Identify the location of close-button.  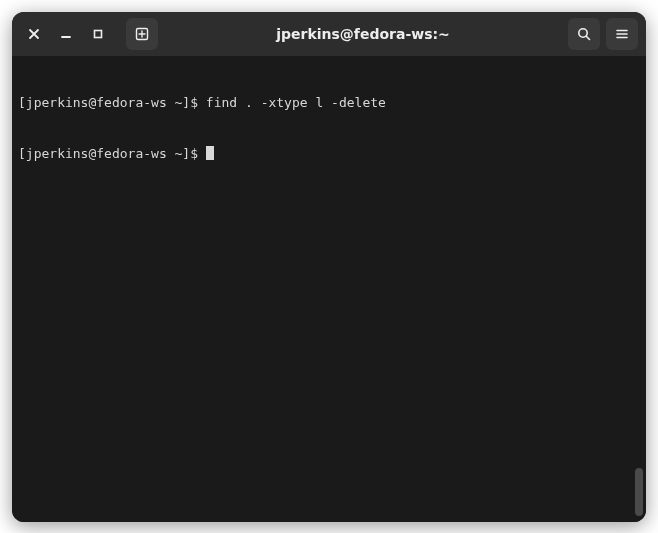
(34, 34).